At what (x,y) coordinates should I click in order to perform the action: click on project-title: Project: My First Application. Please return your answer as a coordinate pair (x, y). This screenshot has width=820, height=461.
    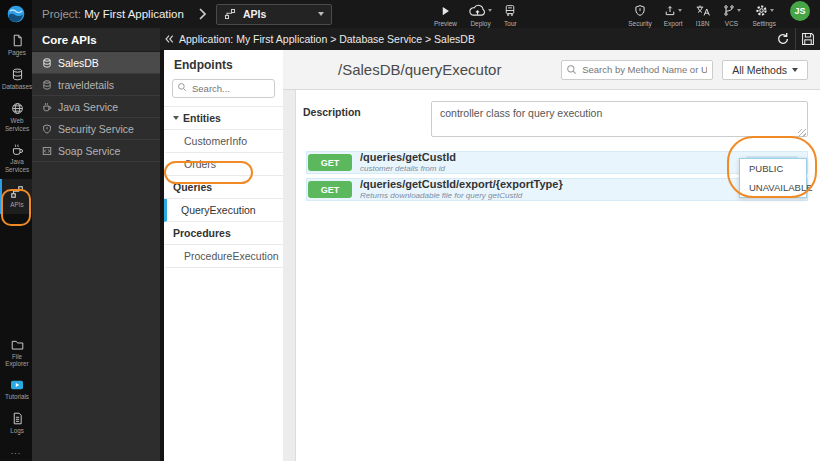
    Looking at the image, I should click on (113, 14).